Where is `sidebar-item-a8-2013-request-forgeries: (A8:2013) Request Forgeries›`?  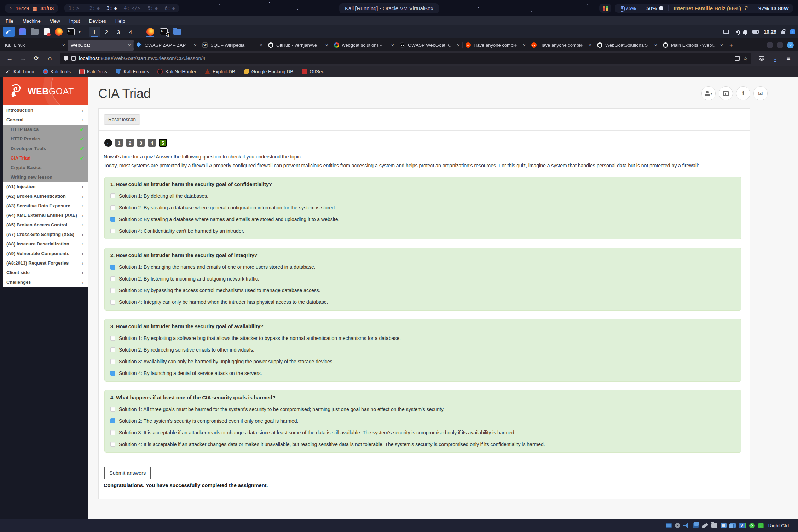
sidebar-item-a8-2013-request-forgeries: (A8:2013) Request Forgeries› is located at coordinates (45, 263).